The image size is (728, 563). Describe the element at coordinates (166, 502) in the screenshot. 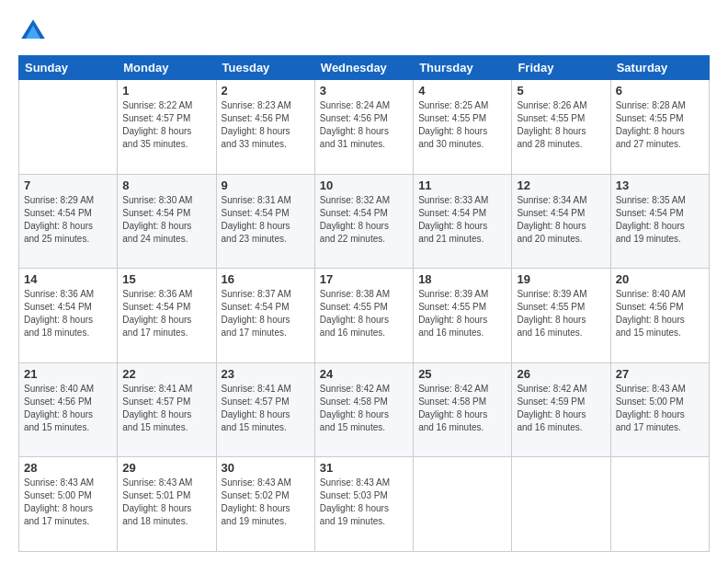

I see `day-info: Sunrise: 8:43 AM Sunset: 5:01 PM Dayligh…` at that location.